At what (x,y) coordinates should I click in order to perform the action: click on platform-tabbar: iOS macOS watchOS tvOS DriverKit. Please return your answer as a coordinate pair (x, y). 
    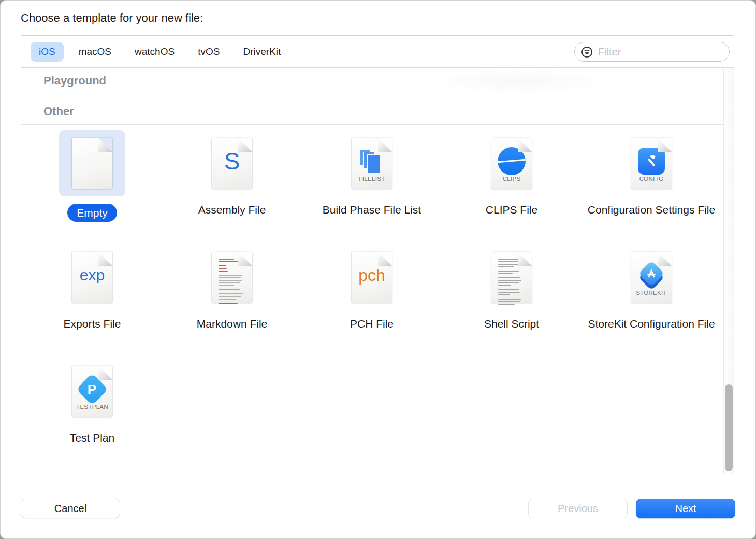
    Looking at the image, I should click on (377, 52).